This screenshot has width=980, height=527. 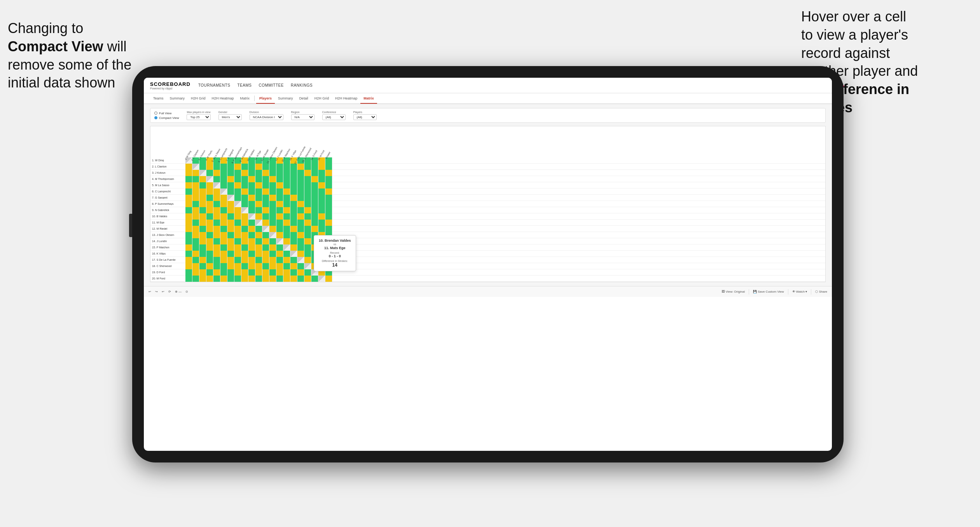 What do you see at coordinates (156, 291) in the screenshot?
I see `redo-left-button: ↪` at bounding box center [156, 291].